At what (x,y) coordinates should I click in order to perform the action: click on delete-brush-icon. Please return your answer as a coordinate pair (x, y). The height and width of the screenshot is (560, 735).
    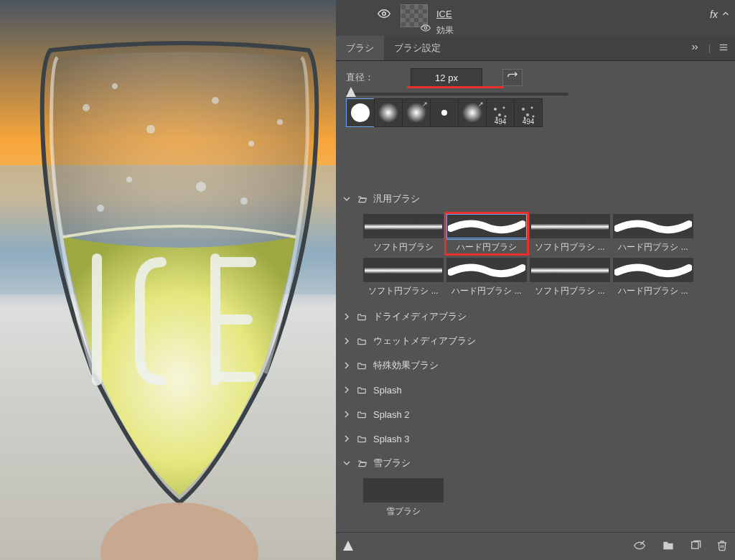
    Looking at the image, I should click on (722, 547).